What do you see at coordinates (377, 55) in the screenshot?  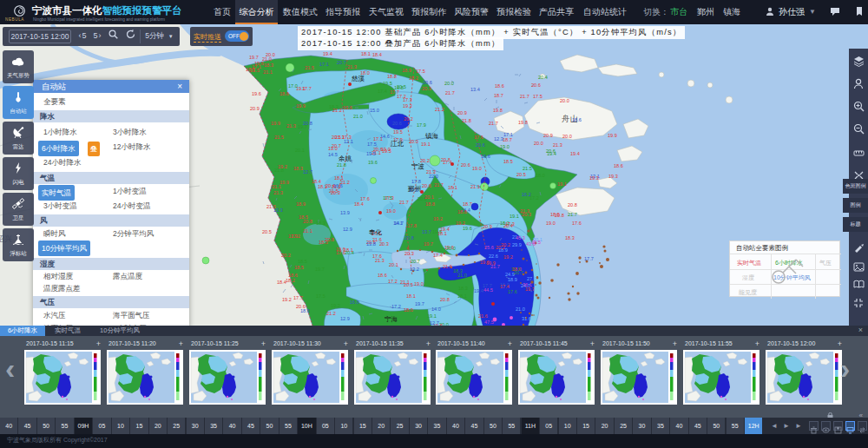 I see `svg-text: 18.4` at bounding box center [377, 55].